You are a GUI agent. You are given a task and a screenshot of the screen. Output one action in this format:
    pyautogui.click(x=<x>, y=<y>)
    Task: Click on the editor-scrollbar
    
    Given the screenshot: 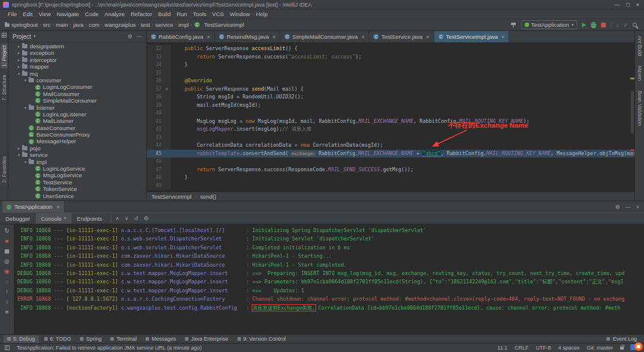 What is the action you would take?
    pyautogui.click(x=632, y=117)
    